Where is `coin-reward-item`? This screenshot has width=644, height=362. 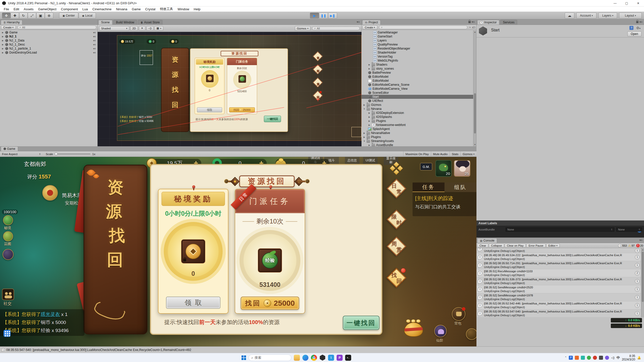 coin-reward-item is located at coordinates (193, 251).